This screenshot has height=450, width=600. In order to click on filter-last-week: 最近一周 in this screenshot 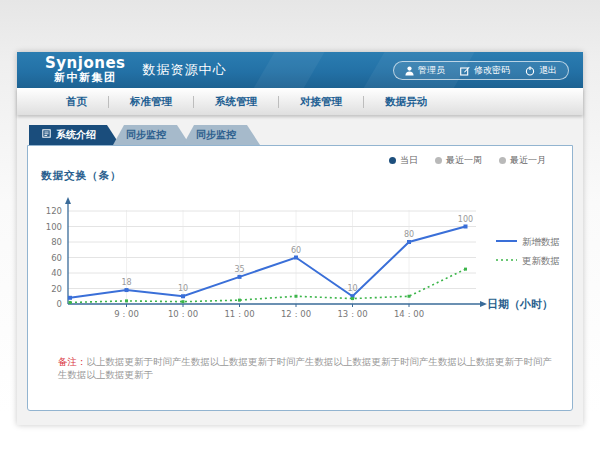, I will do `click(458, 160)`.